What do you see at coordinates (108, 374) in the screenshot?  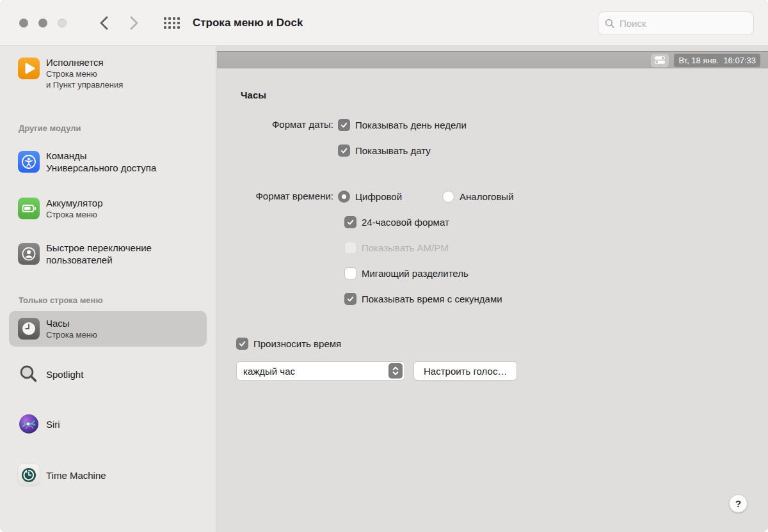 I see `sidebar-item-spotlight: Spotlight` at bounding box center [108, 374].